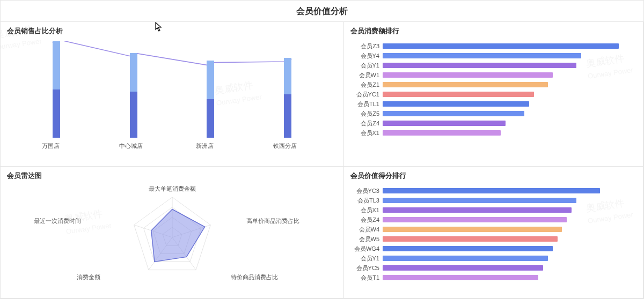  Describe the element at coordinates (494, 176) in the screenshot. I see `panel-title: 会员价值得分排行` at that location.